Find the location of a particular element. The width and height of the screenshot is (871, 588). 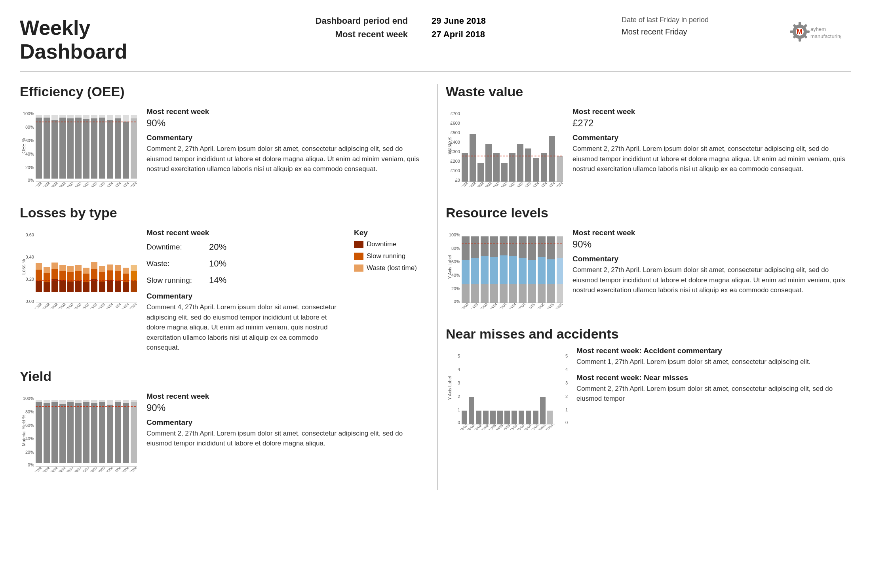

key-slow-color is located at coordinates (359, 256).